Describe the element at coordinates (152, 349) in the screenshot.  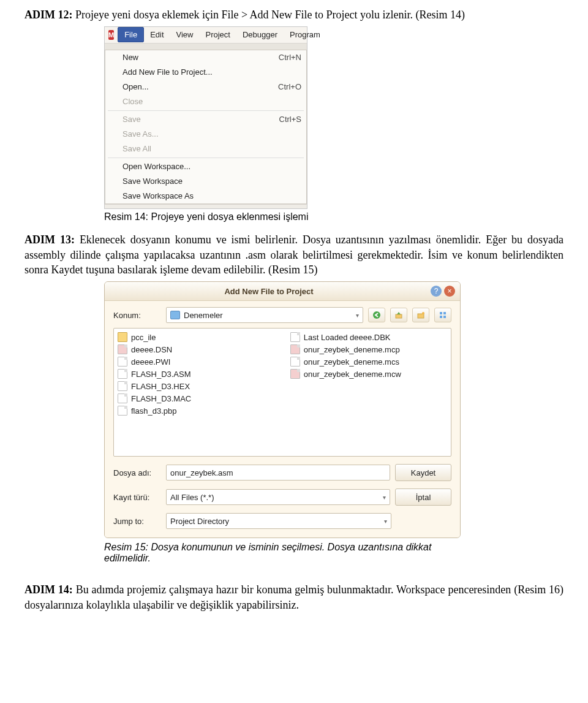
I see `list-item-label: deeee.DSN` at that location.